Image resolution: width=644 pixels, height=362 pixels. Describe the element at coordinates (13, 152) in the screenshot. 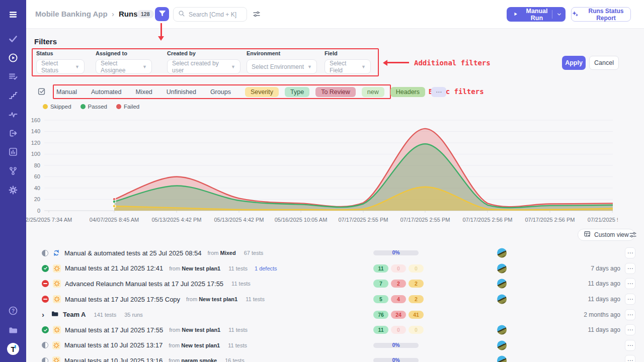

I see `sidebar-item-analytics` at that location.